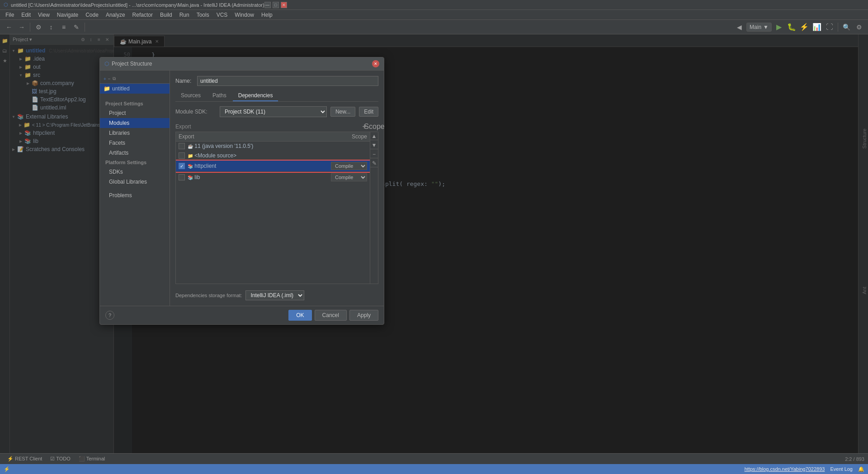 The height and width of the screenshot is (474, 868). I want to click on dep-scroll-down-btn: ▼, so click(374, 145).